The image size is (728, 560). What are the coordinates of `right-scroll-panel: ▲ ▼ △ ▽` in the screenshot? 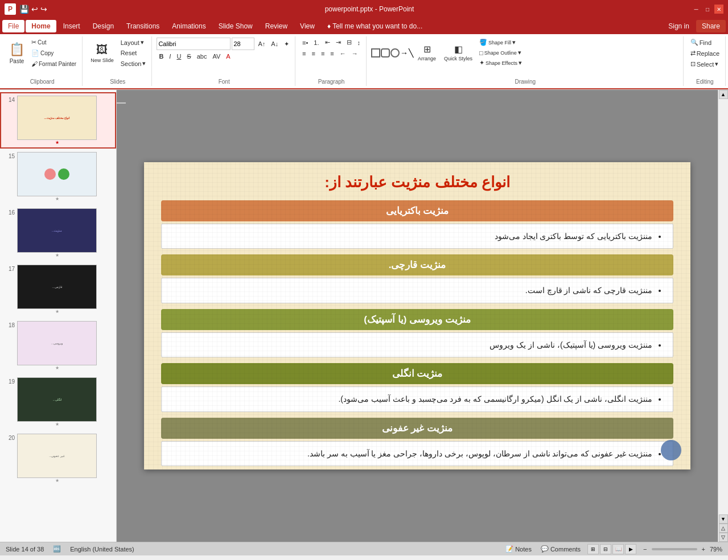 It's located at (723, 316).